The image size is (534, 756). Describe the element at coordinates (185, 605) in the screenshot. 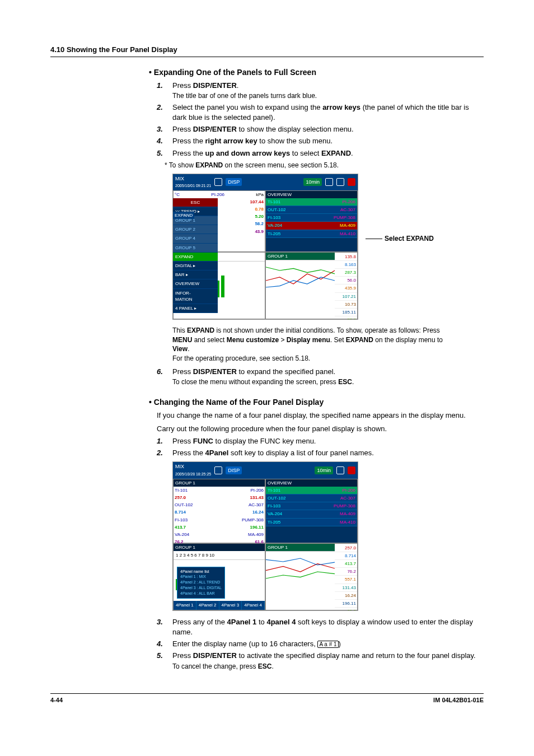

I see `softkey-4panel1: 4Panel 1` at that location.